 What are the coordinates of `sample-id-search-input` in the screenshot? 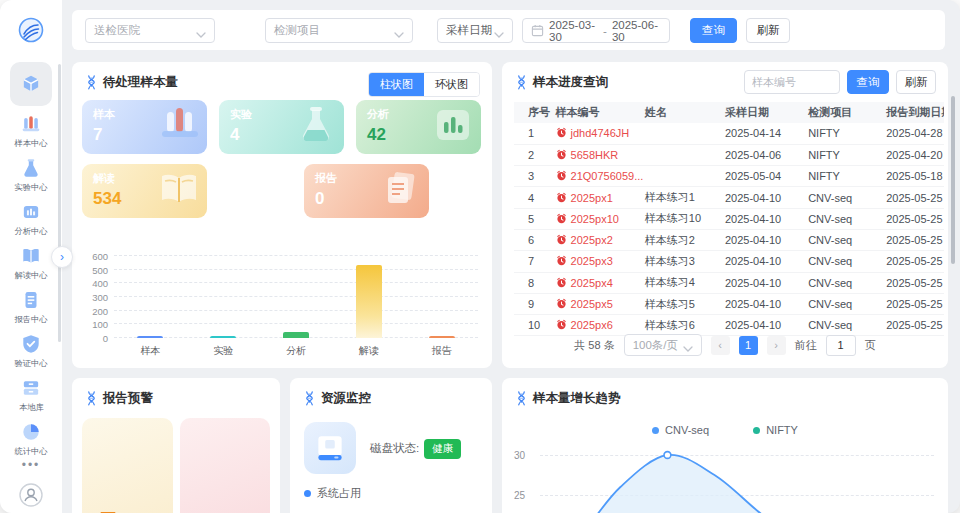 It's located at (792, 82).